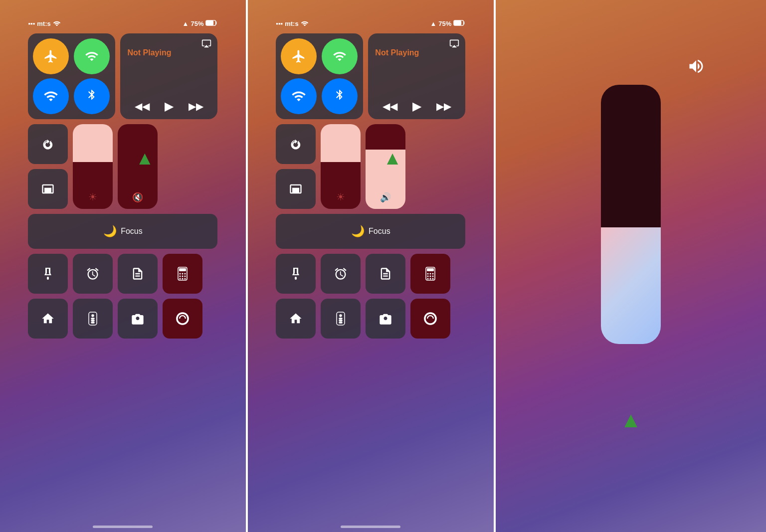  Describe the element at coordinates (390, 106) in the screenshot. I see `rewind-button-2: ◀◀` at that location.